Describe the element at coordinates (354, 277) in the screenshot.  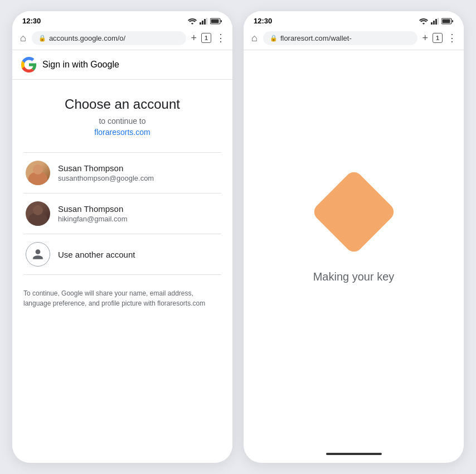
I see `making-key-text: Making your key` at that location.